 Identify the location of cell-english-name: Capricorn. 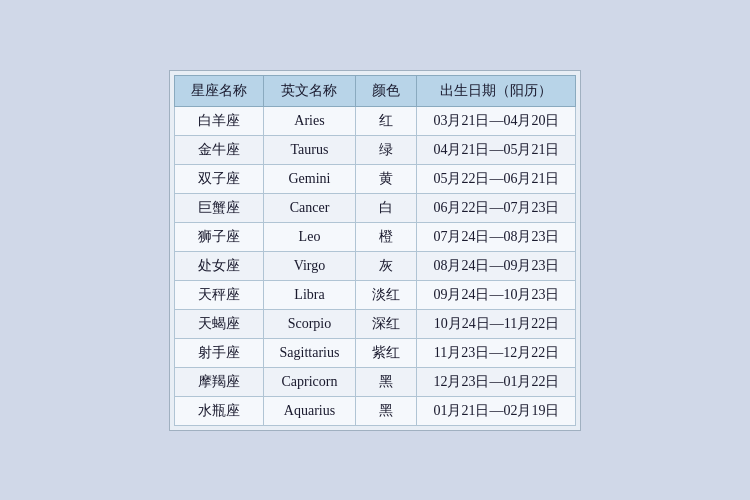
(310, 382).